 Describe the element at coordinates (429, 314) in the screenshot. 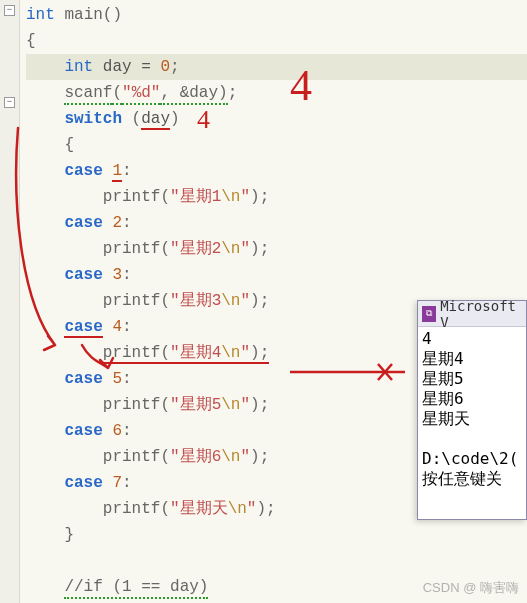

I see `vs-icon: ⧉` at that location.